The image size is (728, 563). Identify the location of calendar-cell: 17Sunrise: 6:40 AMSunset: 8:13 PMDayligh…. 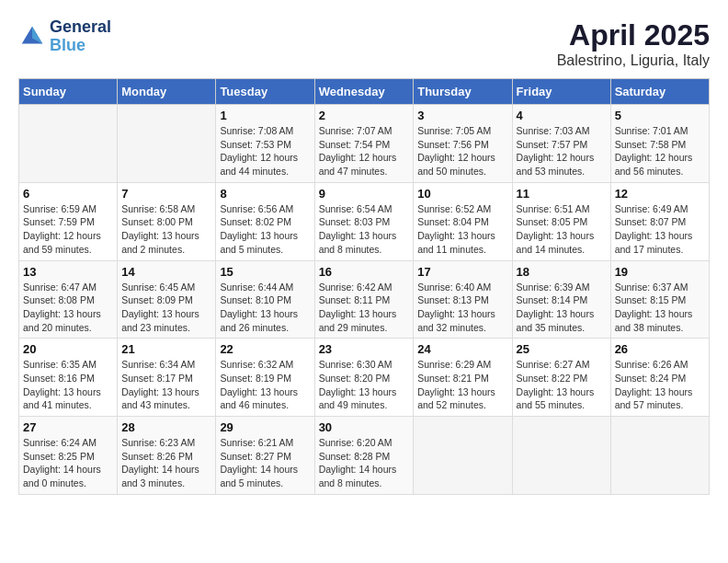
(463, 300).